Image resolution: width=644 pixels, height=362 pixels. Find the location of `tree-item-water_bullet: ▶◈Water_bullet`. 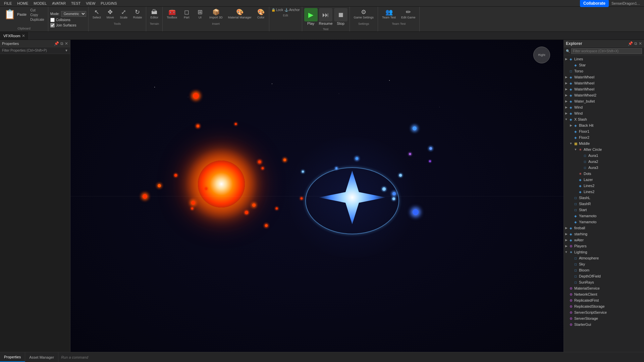

tree-item-water_bullet: ▶◈Water_bullet is located at coordinates (604, 101).